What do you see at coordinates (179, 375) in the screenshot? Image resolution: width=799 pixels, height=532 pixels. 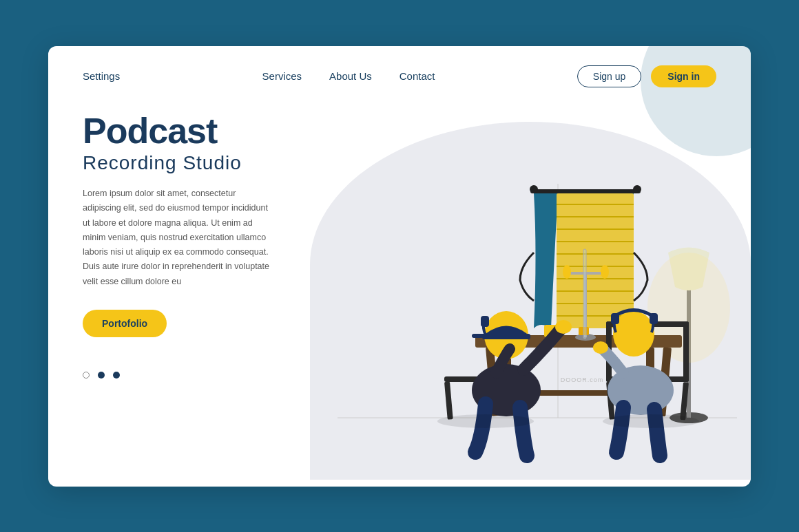 I see `dots-container` at bounding box center [179, 375].